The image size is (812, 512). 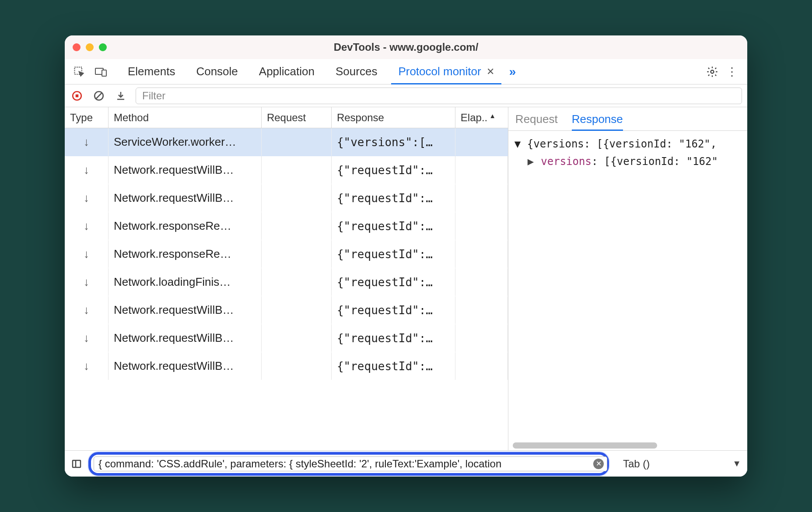 What do you see at coordinates (531, 161) in the screenshot?
I see `caret-right-icon: ▶` at bounding box center [531, 161].